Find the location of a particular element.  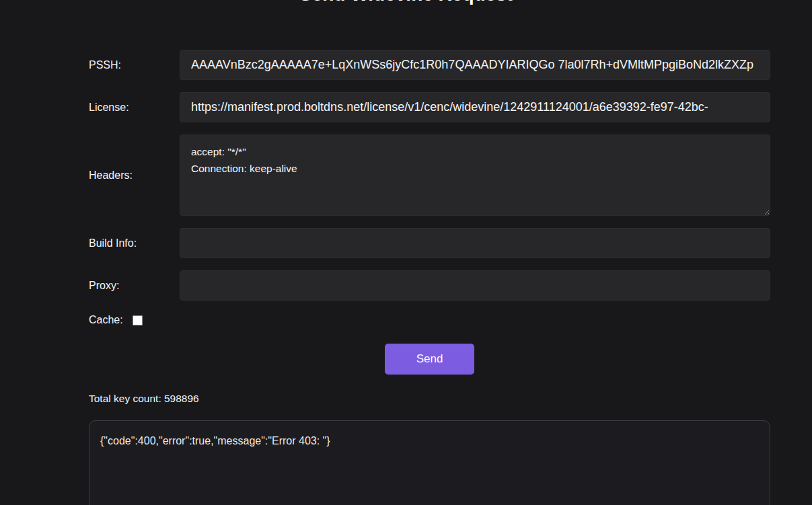

send-button: Send is located at coordinates (429, 359).